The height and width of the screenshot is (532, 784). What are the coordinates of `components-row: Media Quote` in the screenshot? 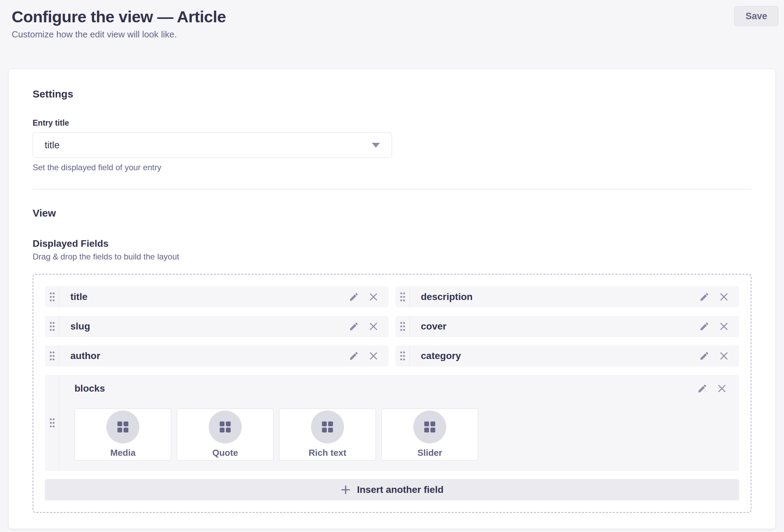 It's located at (401, 435).